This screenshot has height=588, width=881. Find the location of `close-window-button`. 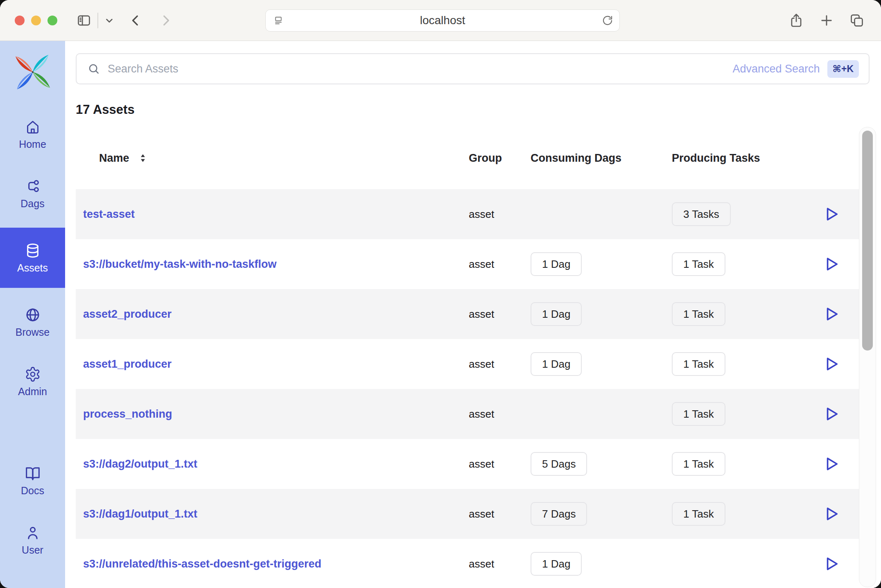

close-window-button is located at coordinates (20, 20).